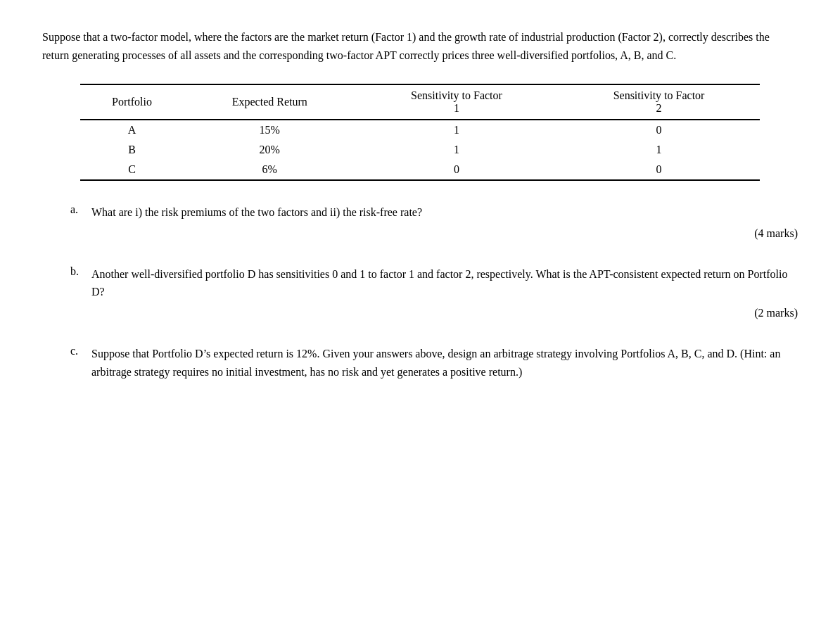 The height and width of the screenshot is (622, 840). What do you see at coordinates (269, 150) in the screenshot?
I see `cell-expected-return: 20%` at bounding box center [269, 150].